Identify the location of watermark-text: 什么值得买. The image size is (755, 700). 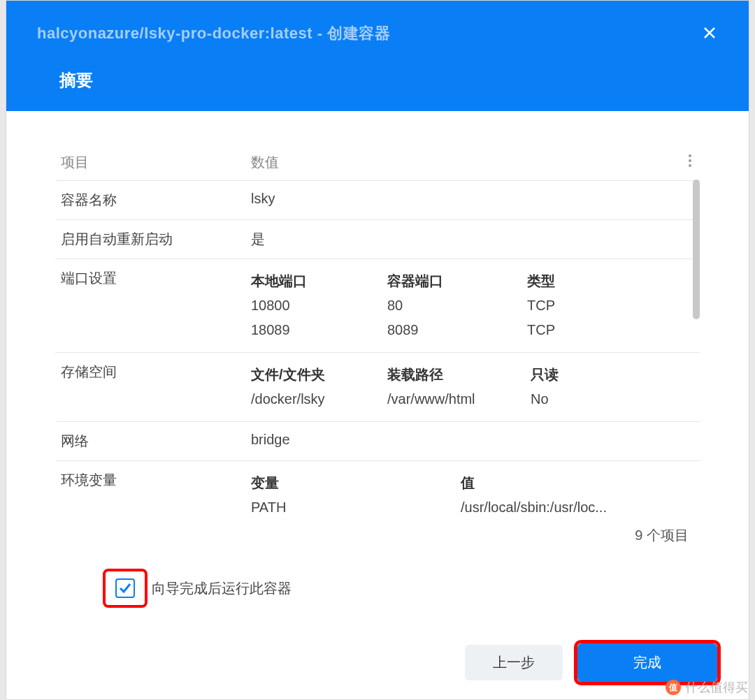
(717, 687).